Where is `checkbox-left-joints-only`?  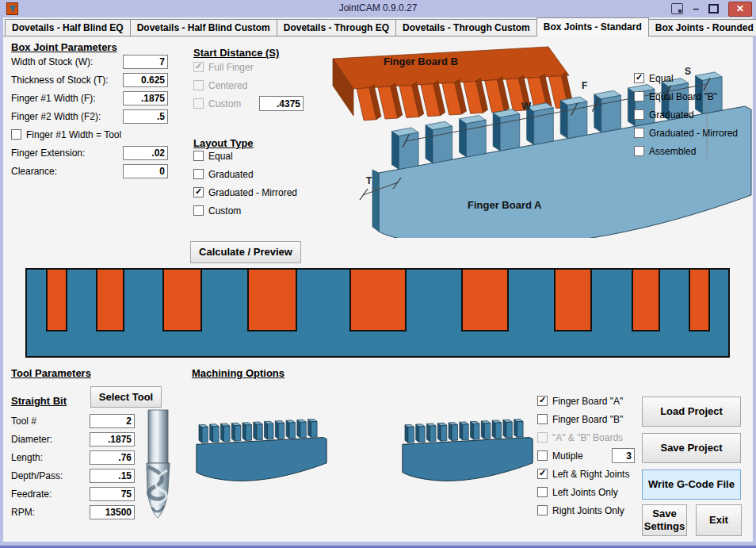
checkbox-left-joints-only is located at coordinates (542, 492).